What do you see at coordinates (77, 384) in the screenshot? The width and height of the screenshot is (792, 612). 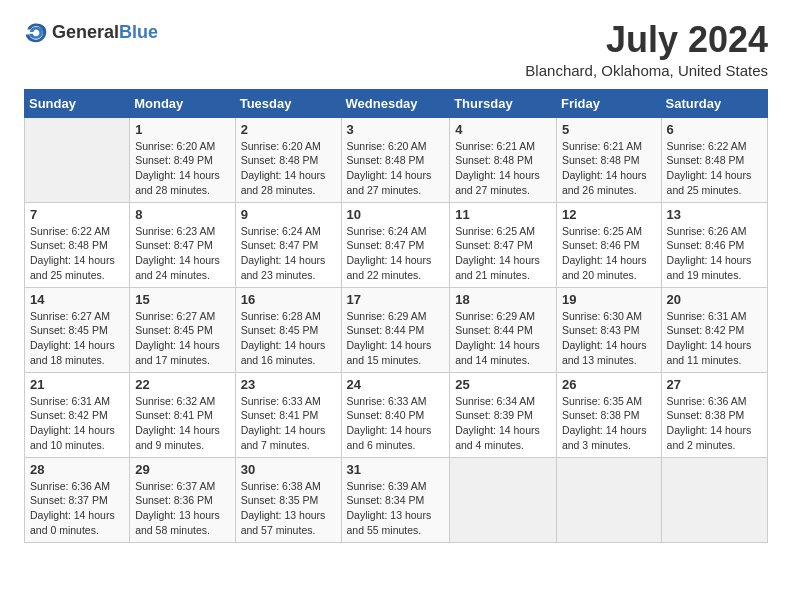 I see `day-number: 21` at bounding box center [77, 384].